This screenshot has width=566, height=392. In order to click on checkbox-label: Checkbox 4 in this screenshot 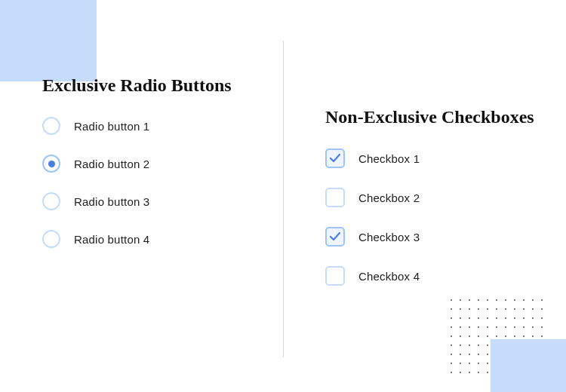, I will do `click(389, 276)`.